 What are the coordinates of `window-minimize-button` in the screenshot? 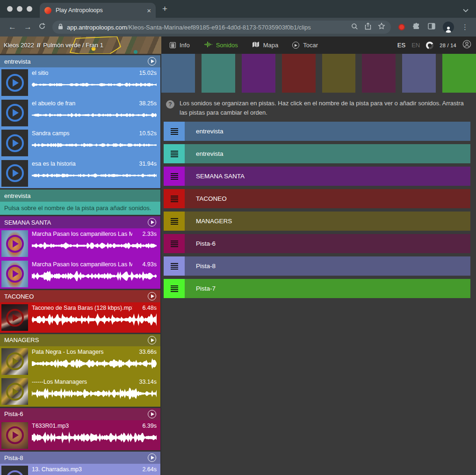 It's located at (20, 9).